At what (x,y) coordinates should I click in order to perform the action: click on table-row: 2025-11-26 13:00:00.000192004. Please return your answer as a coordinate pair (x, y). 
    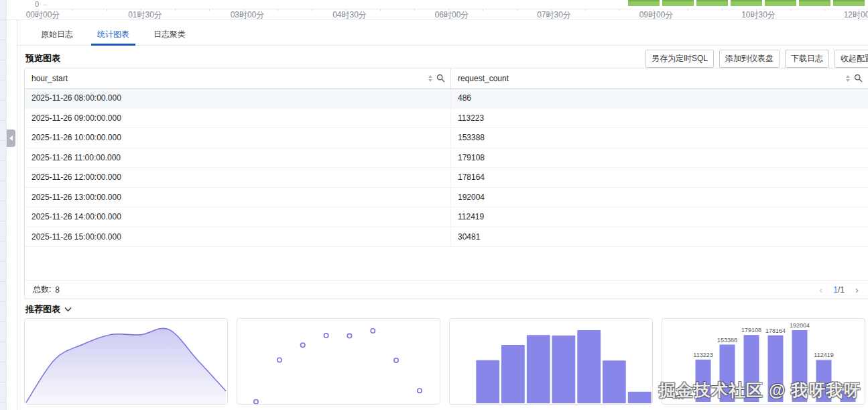
    Looking at the image, I should click on (446, 198).